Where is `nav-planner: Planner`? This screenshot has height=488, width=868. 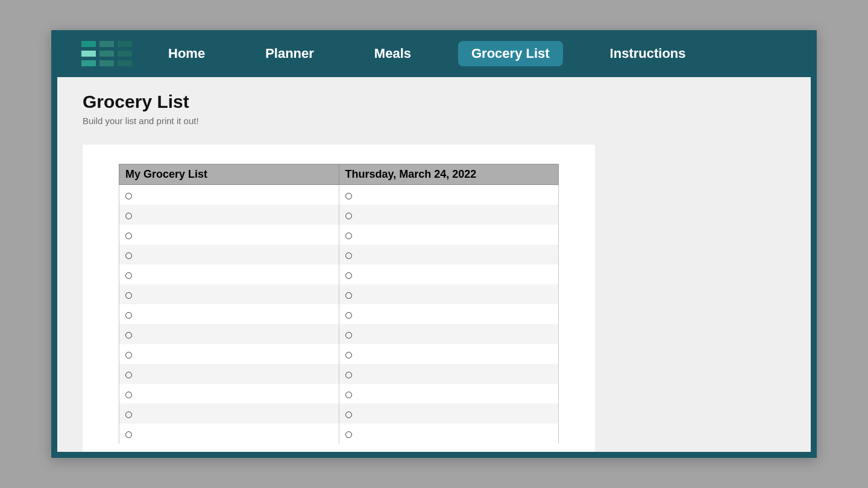 nav-planner: Planner is located at coordinates (289, 54).